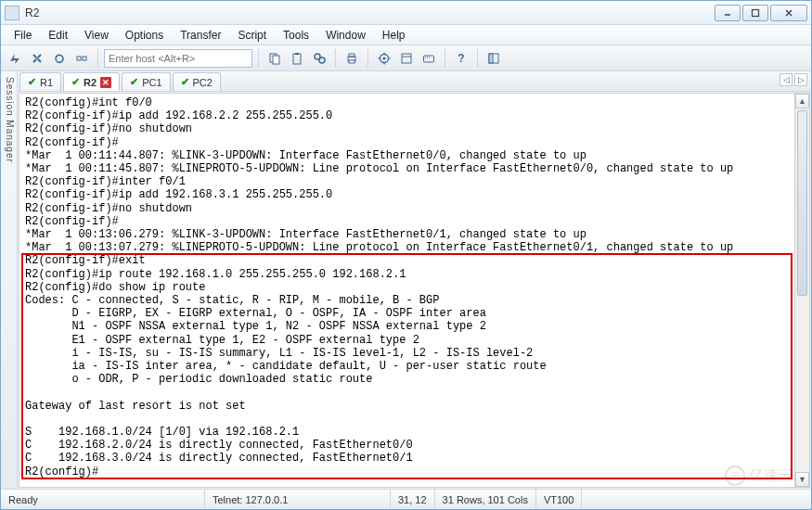 This screenshot has width=812, height=510. Describe the element at coordinates (197, 82) in the screenshot. I see `tab-pc2: ✔PC2` at that location.